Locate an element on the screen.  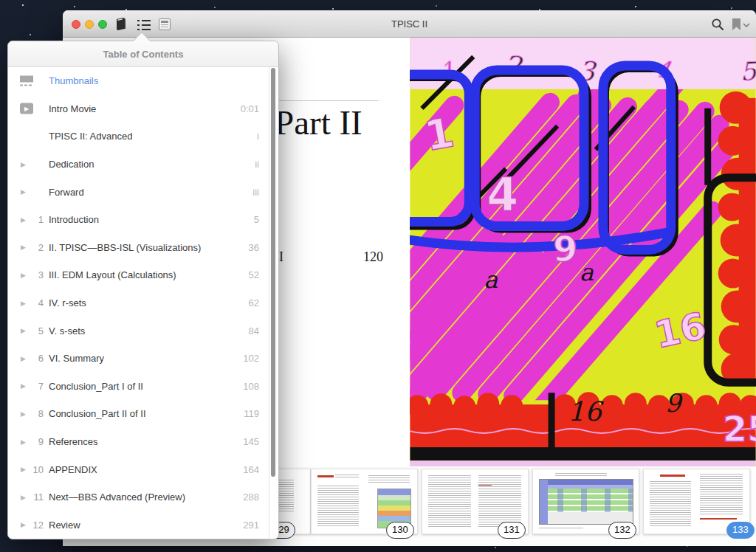
toc-chapter-number: 6 is located at coordinates (36, 359).